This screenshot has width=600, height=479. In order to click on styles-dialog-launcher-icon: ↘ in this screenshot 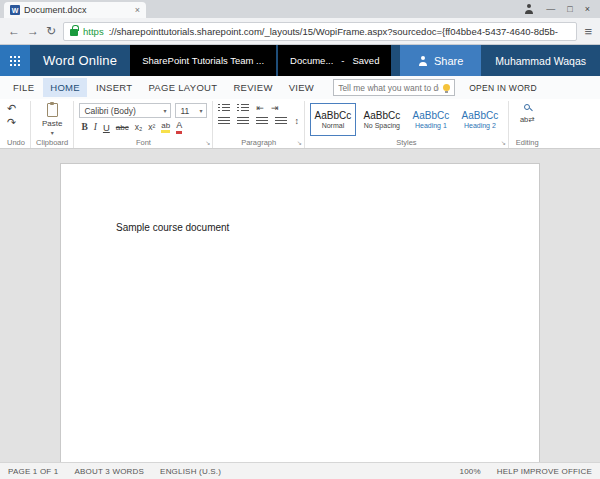, I will do `click(504, 143)`.